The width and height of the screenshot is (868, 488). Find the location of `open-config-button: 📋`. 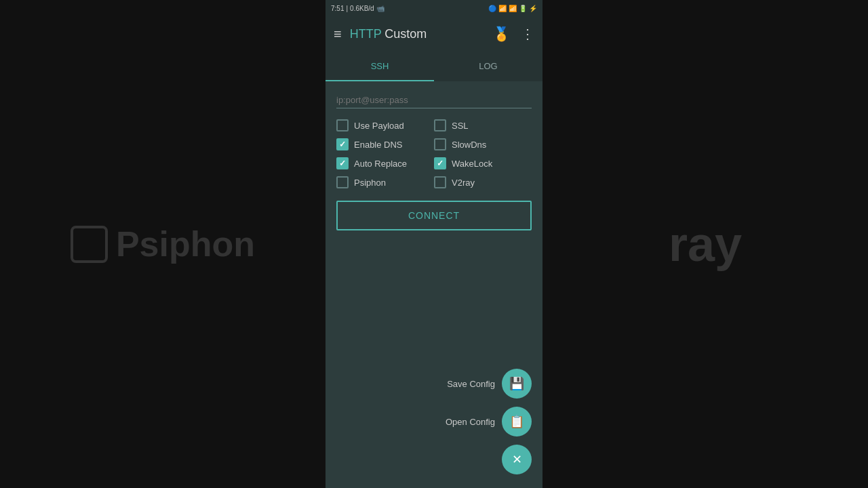

open-config-button: 📋 is located at coordinates (517, 422).